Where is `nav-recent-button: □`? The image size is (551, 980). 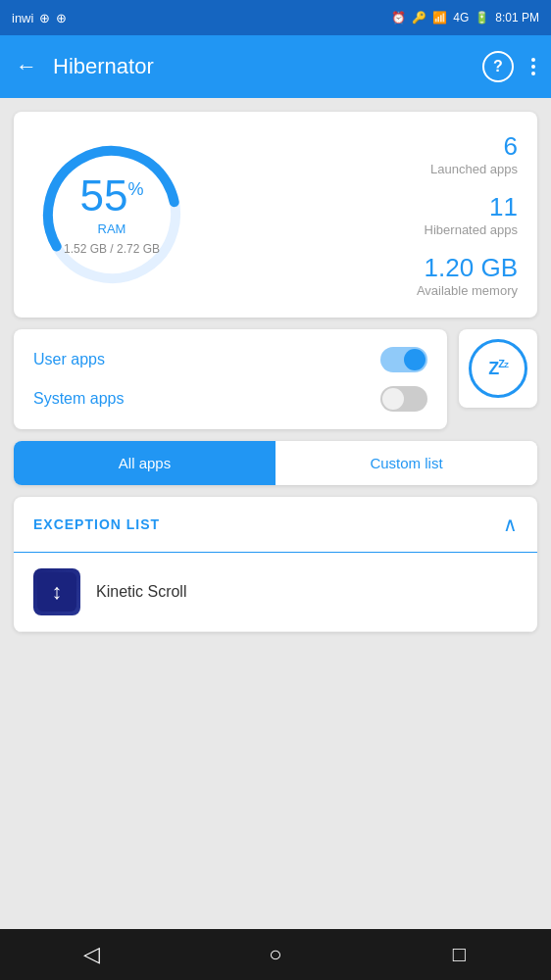 nav-recent-button: □ is located at coordinates (459, 955).